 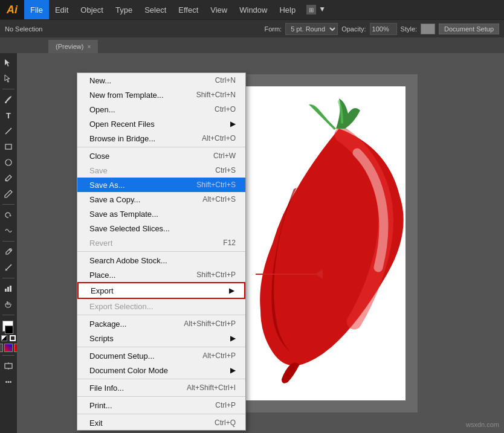 I want to click on tool-rotate, so click(x=8, y=215).